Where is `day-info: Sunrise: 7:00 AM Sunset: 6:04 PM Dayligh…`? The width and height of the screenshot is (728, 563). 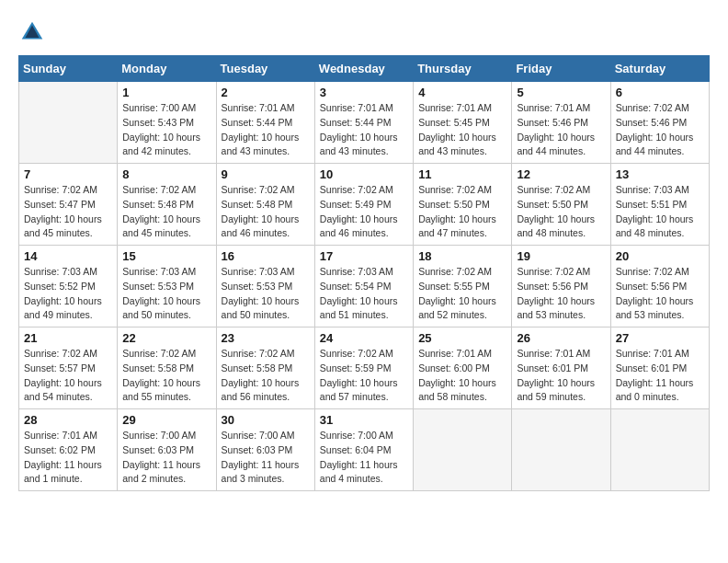
day-info: Sunrise: 7:00 AM Sunset: 6:04 PM Dayligh… is located at coordinates (364, 458).